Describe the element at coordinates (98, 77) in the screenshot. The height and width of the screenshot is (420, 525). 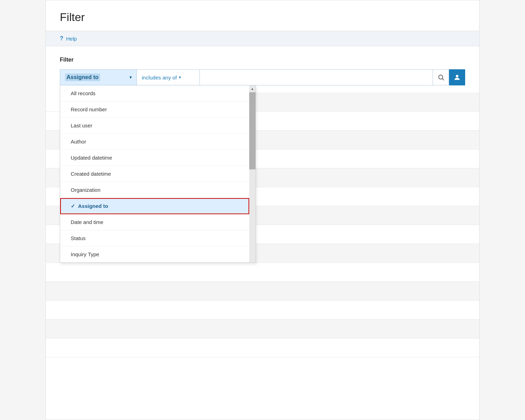
I see `field-dropdown: Assigned to ▾` at that location.